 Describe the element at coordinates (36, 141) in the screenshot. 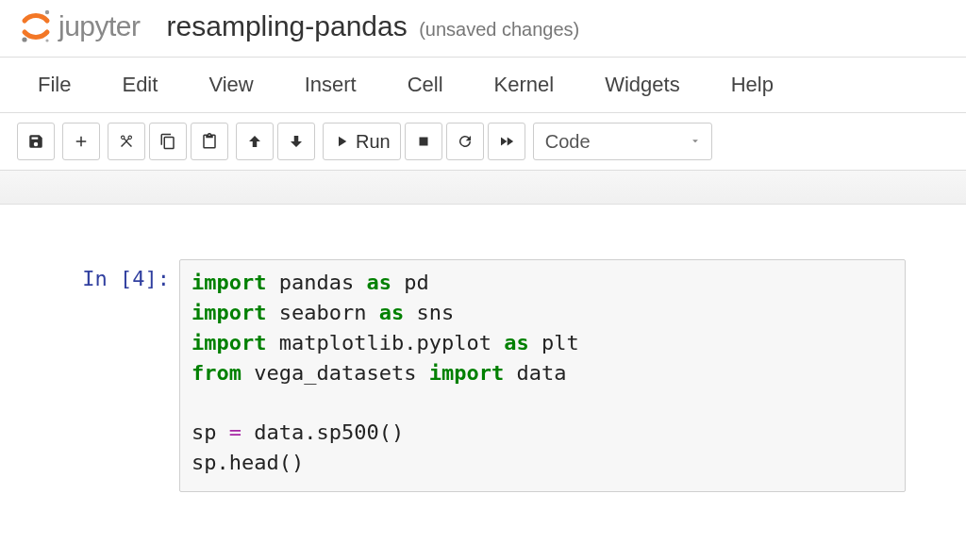

I see `save-button` at that location.